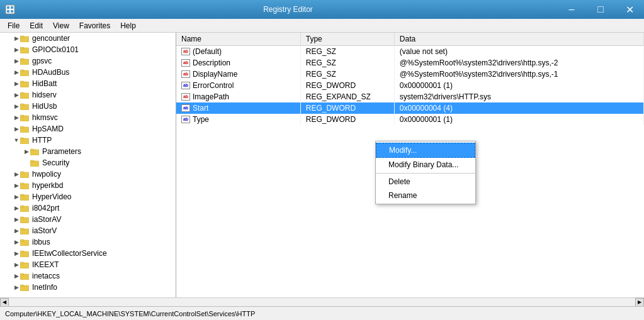  Describe the element at coordinates (88, 61) in the screenshot. I see `tree-item: ▶ gpsvc` at that location.